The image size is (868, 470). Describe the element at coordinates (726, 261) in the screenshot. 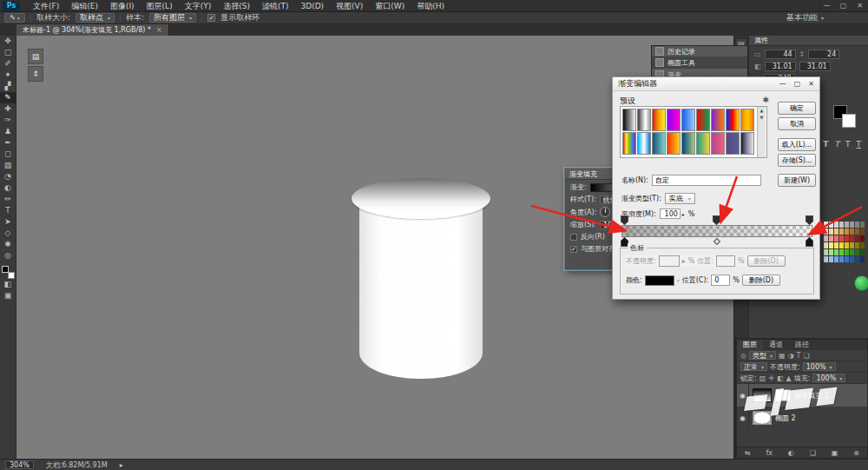

I see `opacity-position-field` at that location.